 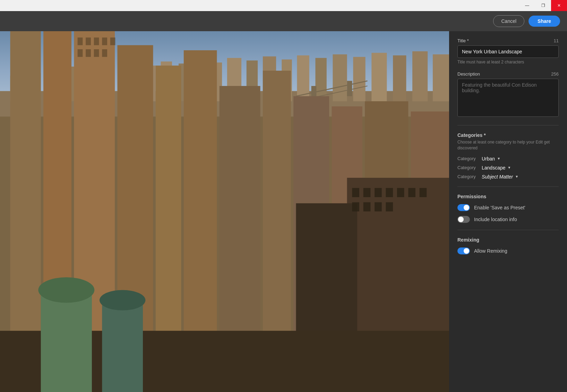 What do you see at coordinates (527, 6) in the screenshot?
I see `minimize-button: —` at bounding box center [527, 6].